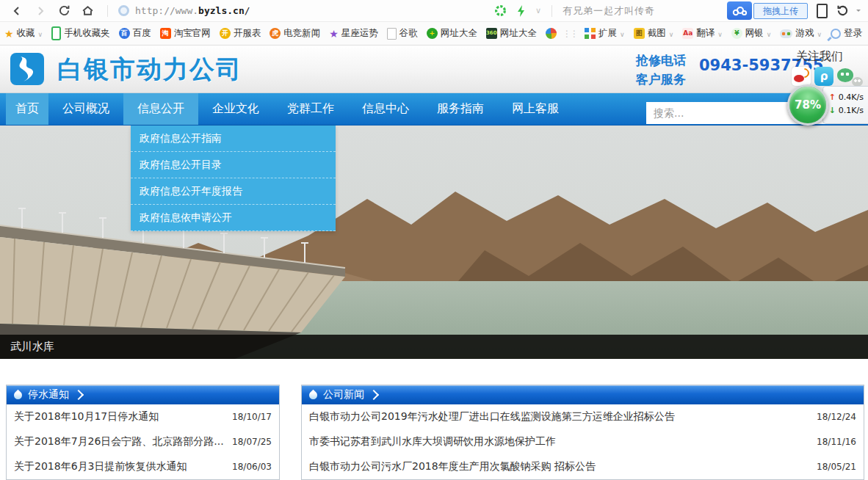 The image size is (868, 480). I want to click on nav-item: 公司概况, so click(86, 109).